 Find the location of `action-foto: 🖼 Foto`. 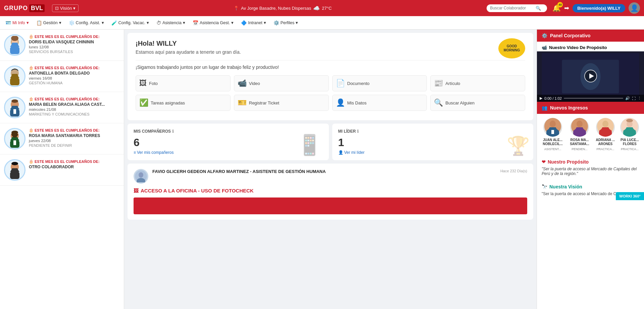

action-foto: 🖼 Foto is located at coordinates (183, 83).